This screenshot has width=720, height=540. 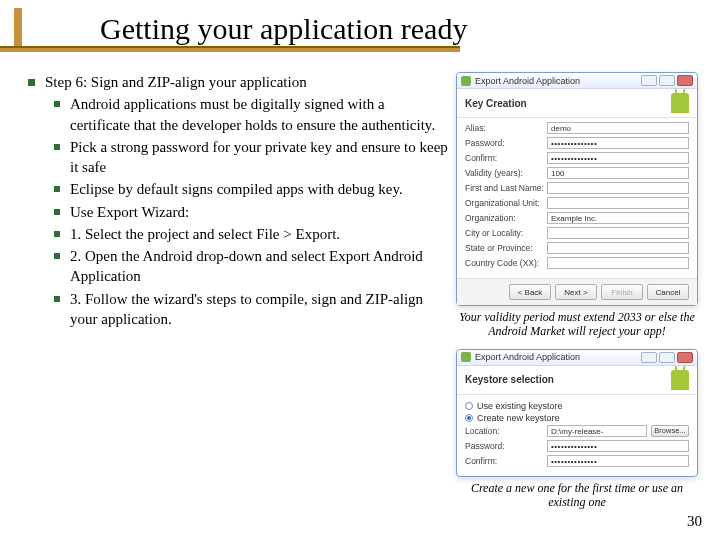 I want to click on sub-bullet-text: Pick a strong password for your private …, so click(x=259, y=158).